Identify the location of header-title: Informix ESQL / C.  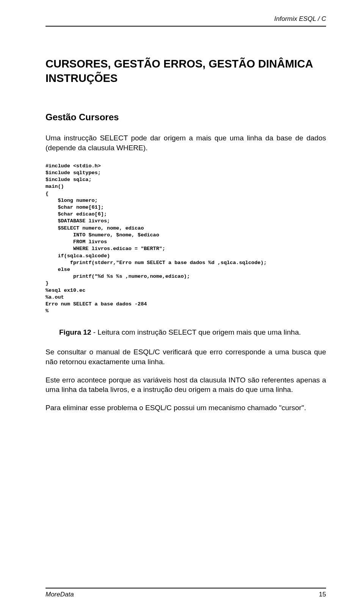
(300, 19).